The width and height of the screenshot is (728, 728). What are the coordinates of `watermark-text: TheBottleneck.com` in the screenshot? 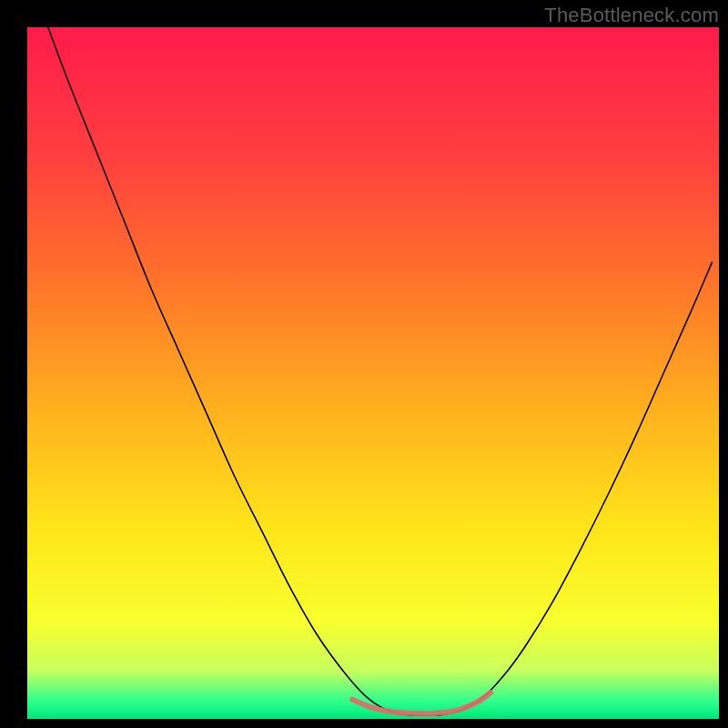 It's located at (632, 15).